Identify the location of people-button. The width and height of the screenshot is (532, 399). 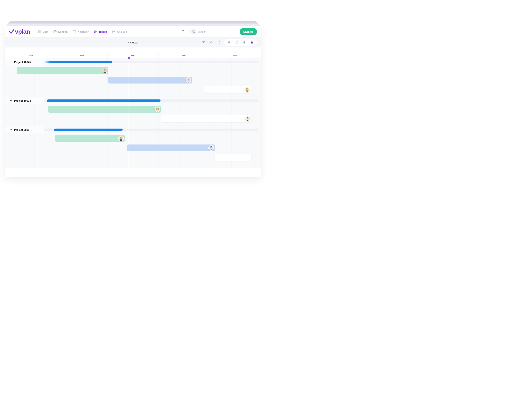
(237, 43).